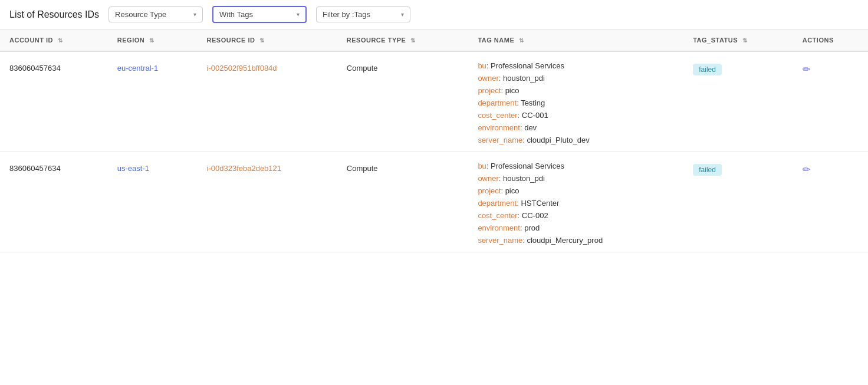 The image size is (868, 385). I want to click on tag-value: Testing, so click(533, 103).